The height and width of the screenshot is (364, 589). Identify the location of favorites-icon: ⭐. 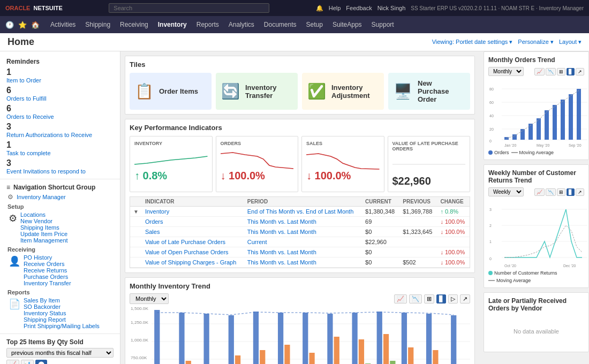
(22, 25).